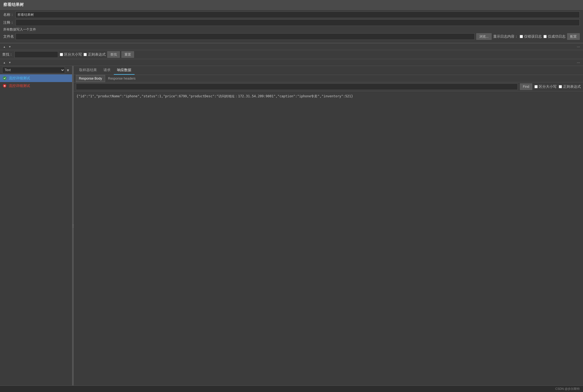 The height and width of the screenshot is (392, 583). Describe the element at coordinates (9, 37) in the screenshot. I see `file-label: 文件名` at that location.